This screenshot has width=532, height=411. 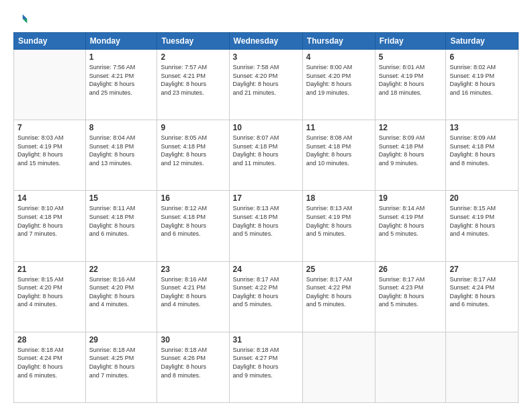 What do you see at coordinates (266, 198) in the screenshot?
I see `day-number: 17` at bounding box center [266, 198].